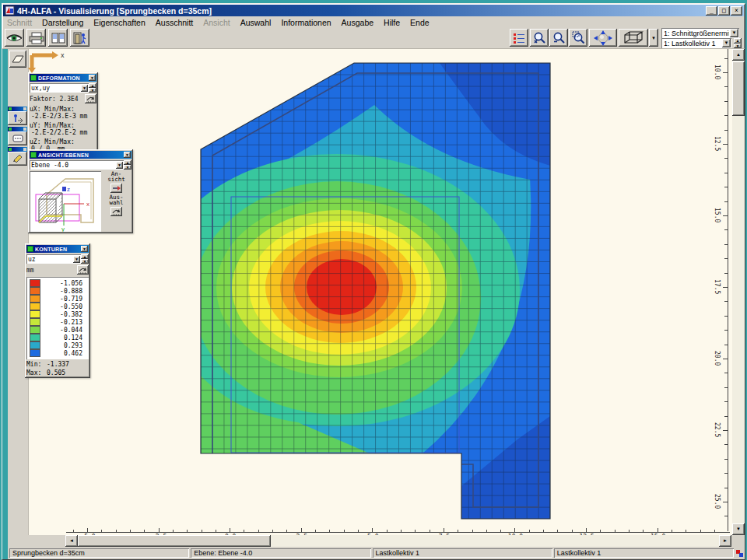 The width and height of the screenshot is (747, 560). I want to click on lastkollektiv-spinner: ▲ ▼, so click(738, 44).